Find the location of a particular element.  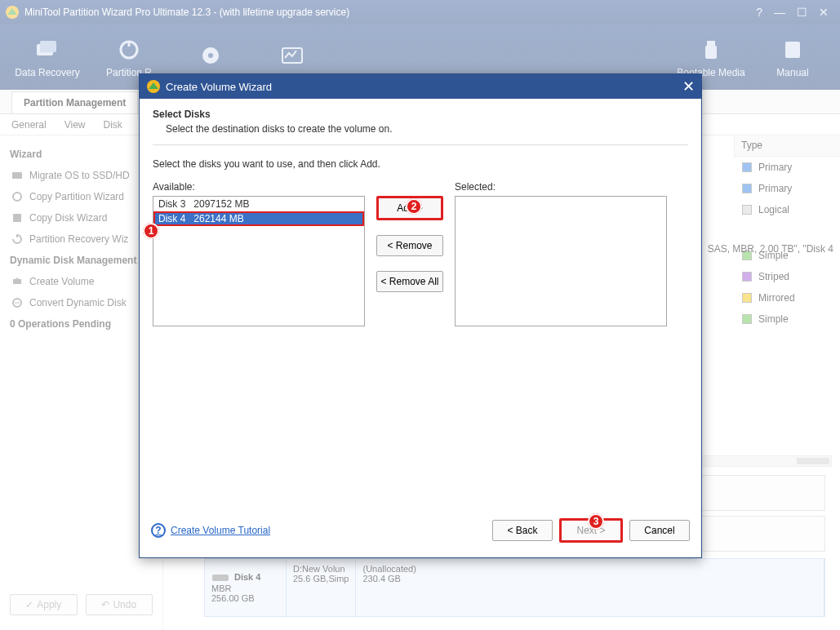

type-label: Mirrored is located at coordinates (777, 298).